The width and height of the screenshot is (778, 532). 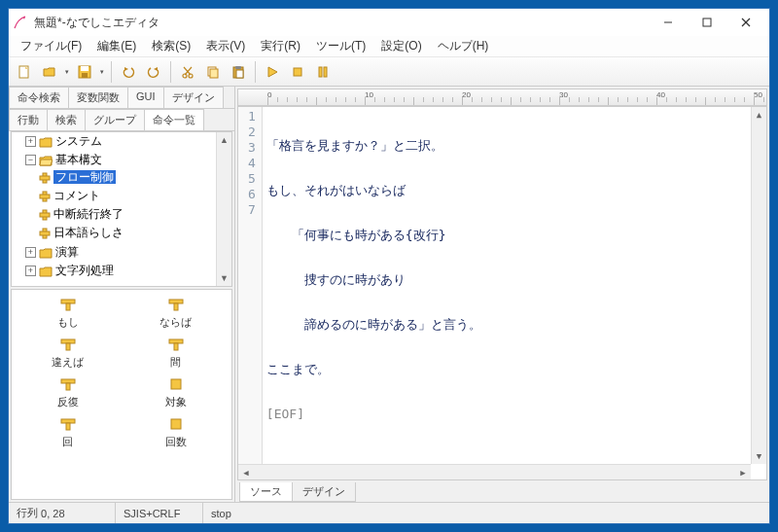 I want to click on menu-edit: 編集(E), so click(x=117, y=47).